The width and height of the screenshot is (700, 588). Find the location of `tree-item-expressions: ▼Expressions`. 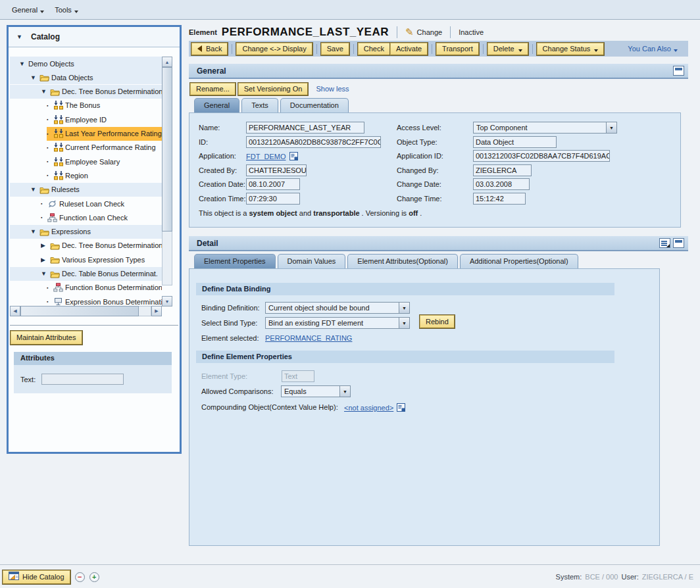

tree-item-expressions: ▼Expressions is located at coordinates (86, 232).